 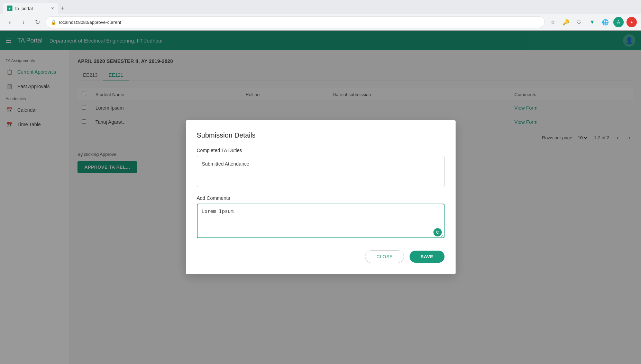 What do you see at coordinates (321, 221) in the screenshot?
I see `comments-textarea-wrapper: Lorem Ipsum ↻` at bounding box center [321, 221].